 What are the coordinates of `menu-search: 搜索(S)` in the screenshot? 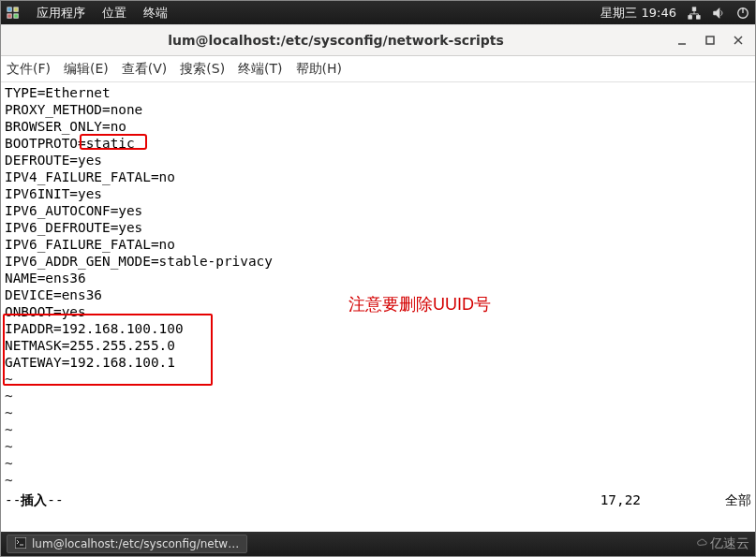 It's located at (202, 69).